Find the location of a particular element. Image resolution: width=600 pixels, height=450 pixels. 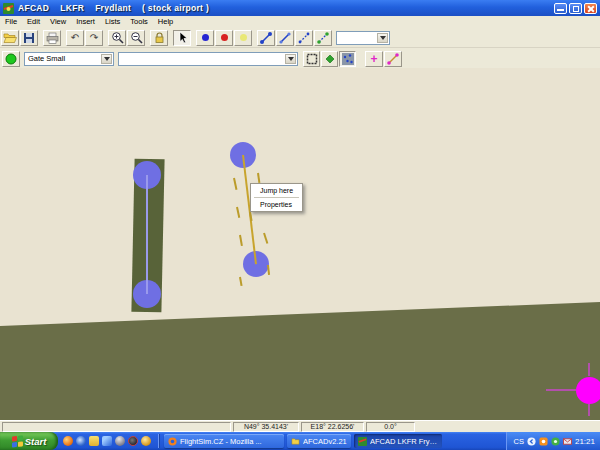

taxi-link-2-icon is located at coordinates (285, 38).